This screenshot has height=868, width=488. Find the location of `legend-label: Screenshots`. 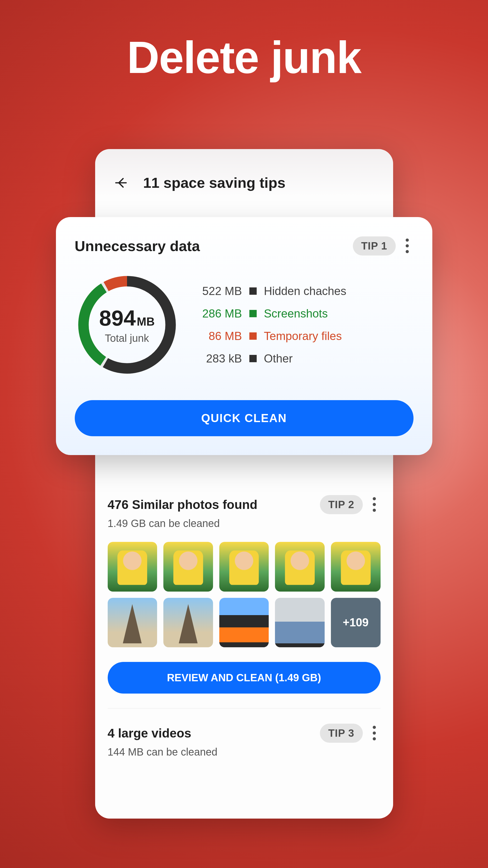

legend-label: Screenshots is located at coordinates (296, 313).